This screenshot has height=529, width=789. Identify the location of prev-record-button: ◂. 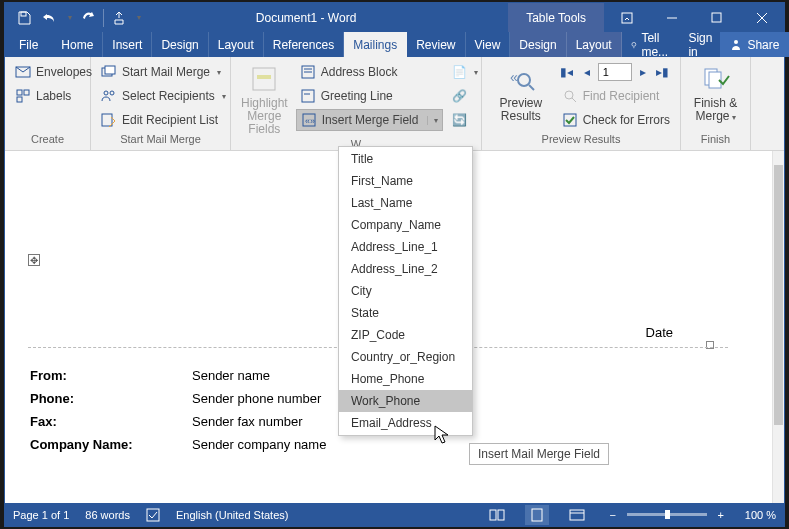
(587, 72).